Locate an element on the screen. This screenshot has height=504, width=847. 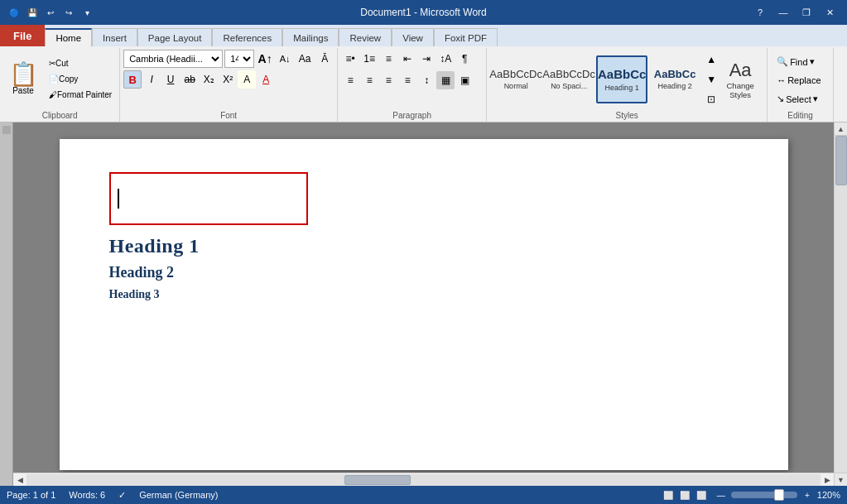
customize-quick-btn: ▾ is located at coordinates (87, 12).